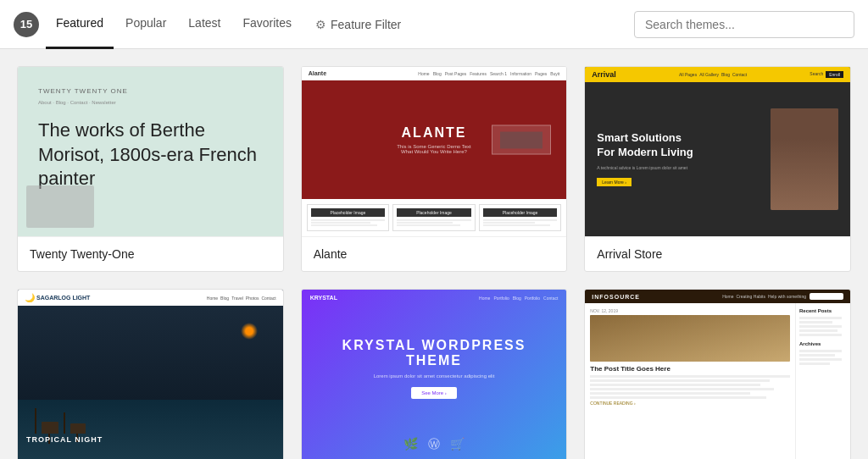 This screenshot has height=459, width=868. Describe the element at coordinates (320, 25) in the screenshot. I see `gear-icon: ⚙` at that location.